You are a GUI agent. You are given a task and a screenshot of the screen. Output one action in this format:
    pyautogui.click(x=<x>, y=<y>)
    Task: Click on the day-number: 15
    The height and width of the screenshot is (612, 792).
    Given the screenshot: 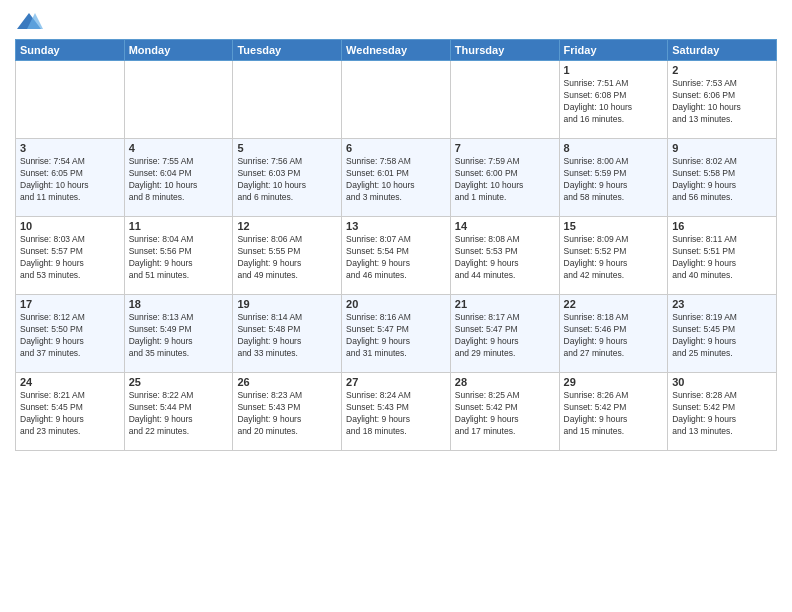 What is the action you would take?
    pyautogui.click(x=614, y=226)
    